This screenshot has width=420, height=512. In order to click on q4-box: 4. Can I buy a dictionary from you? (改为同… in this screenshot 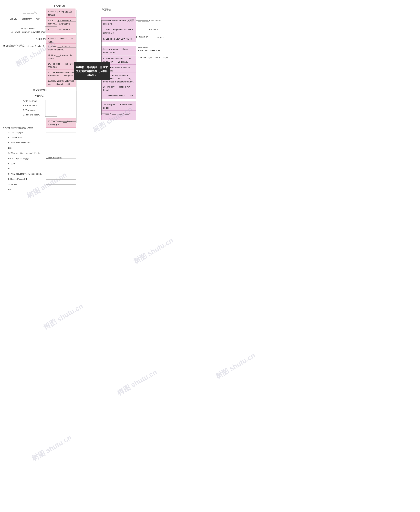, I will do `click(61, 22)`.